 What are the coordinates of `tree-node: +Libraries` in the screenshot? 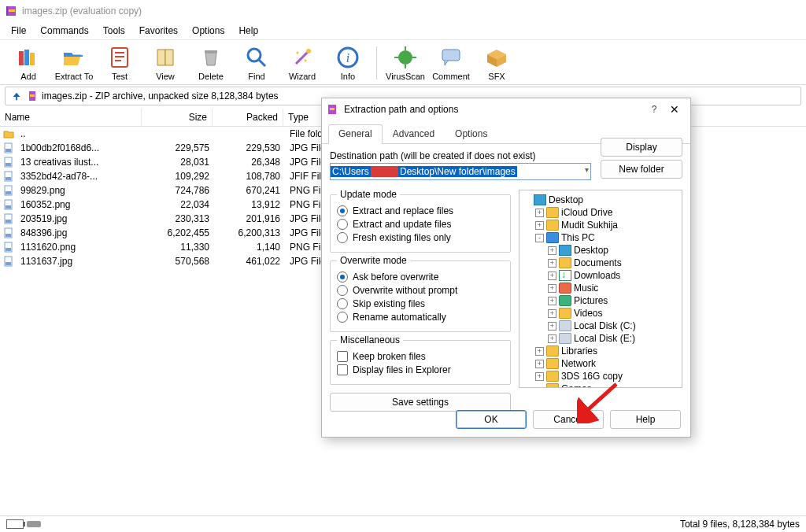 It's located at (601, 351).